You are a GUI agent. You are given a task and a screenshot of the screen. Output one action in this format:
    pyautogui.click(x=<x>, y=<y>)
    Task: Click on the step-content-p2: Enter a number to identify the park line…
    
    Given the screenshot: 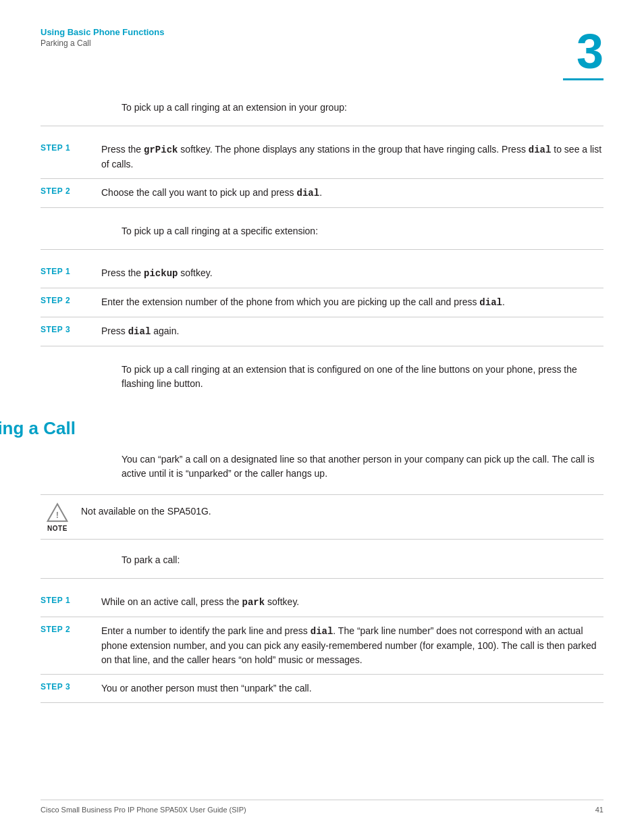 What is the action you would take?
    pyautogui.click(x=349, y=646)
    